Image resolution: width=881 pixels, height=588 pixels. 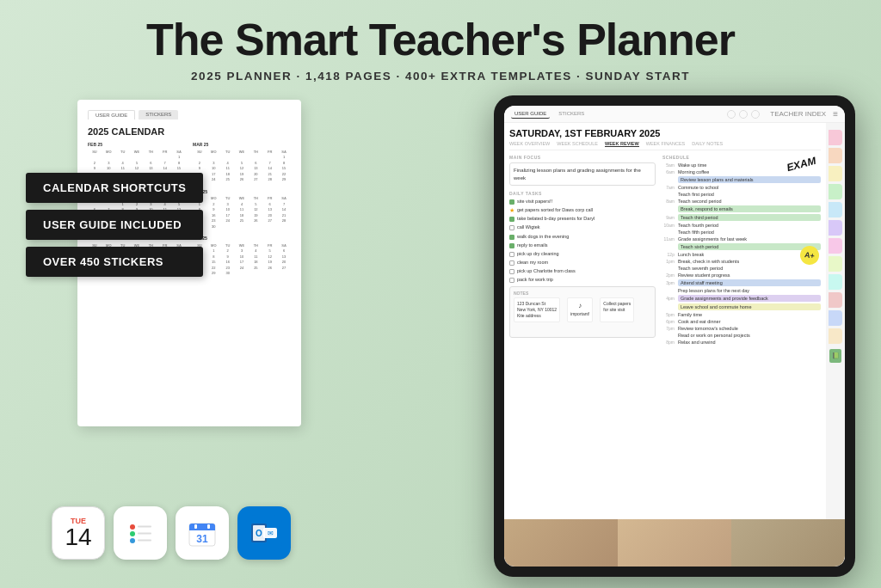 What do you see at coordinates (742, 232) in the screenshot?
I see `schedule-item: Teach fifth period` at bounding box center [742, 232].